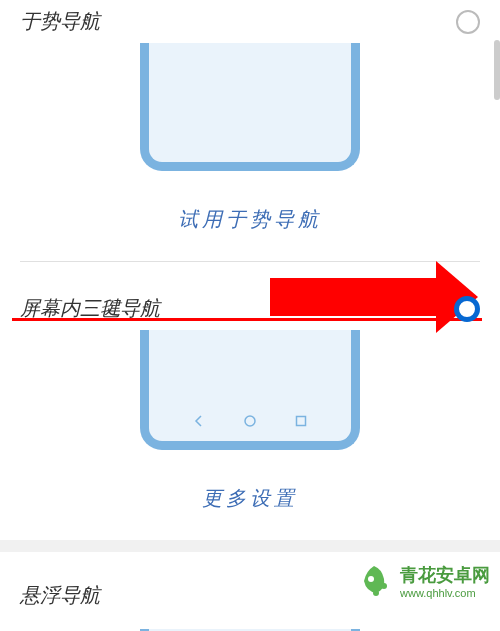  What do you see at coordinates (60, 22) in the screenshot?
I see `gesture-label: 于势导航` at bounding box center [60, 22].